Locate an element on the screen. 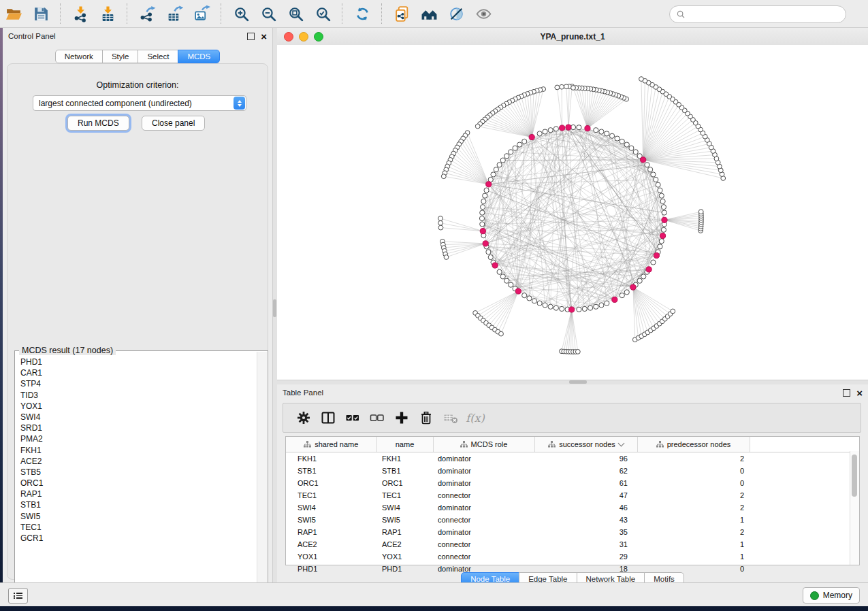 Image resolution: width=868 pixels, height=611 pixels. export-table-icon is located at coordinates (174, 14).